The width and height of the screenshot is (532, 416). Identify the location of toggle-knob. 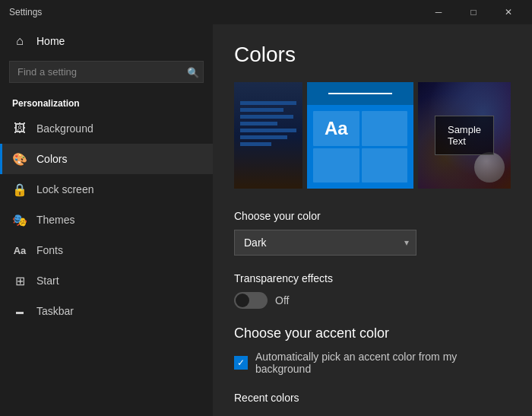
(242, 300).